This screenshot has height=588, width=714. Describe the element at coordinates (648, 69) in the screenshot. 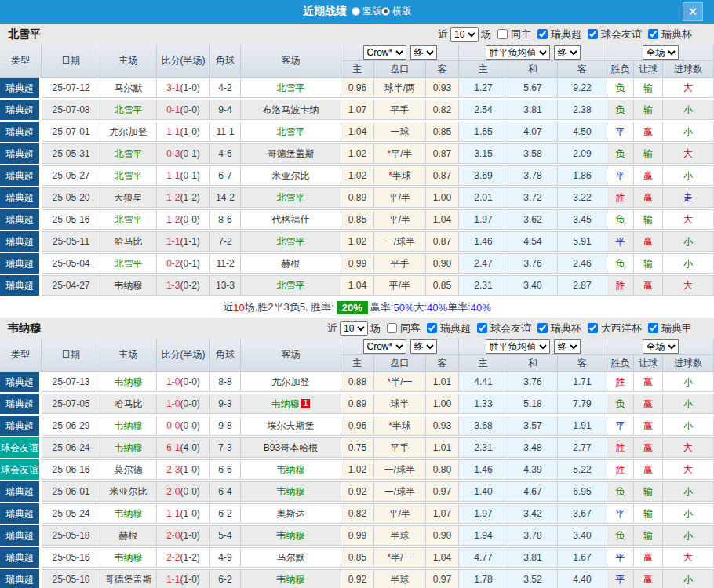

I see `sub-handicap-result: 让球` at that location.